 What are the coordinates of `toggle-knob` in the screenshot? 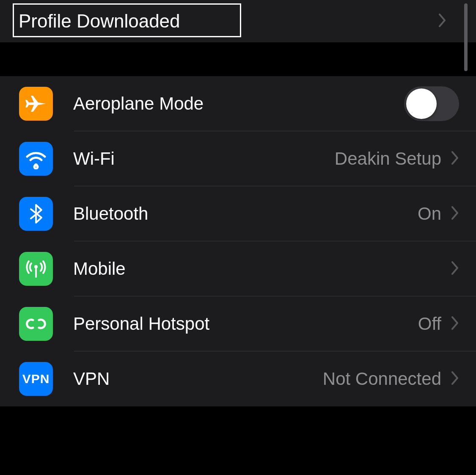 It's located at (421, 104).